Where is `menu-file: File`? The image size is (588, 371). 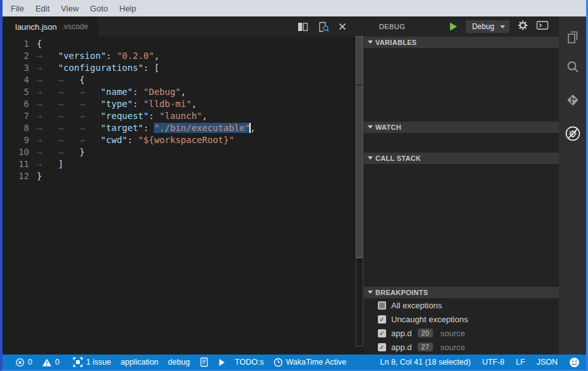 menu-file: File is located at coordinates (18, 9).